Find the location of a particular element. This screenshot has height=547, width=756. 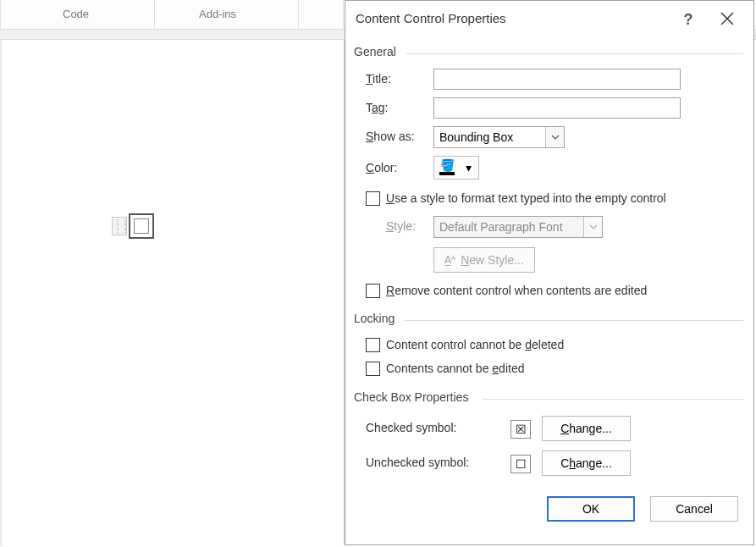

cannot-edit-checkbox is located at coordinates (372, 369).